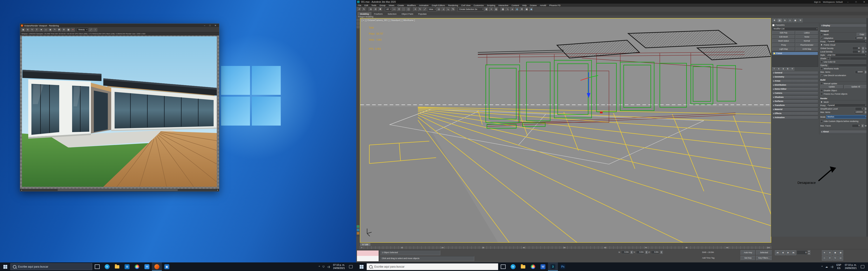  What do you see at coordinates (795, 29) in the screenshot?
I see `modifier-list-dropdown: Modifier List` at bounding box center [795, 29].